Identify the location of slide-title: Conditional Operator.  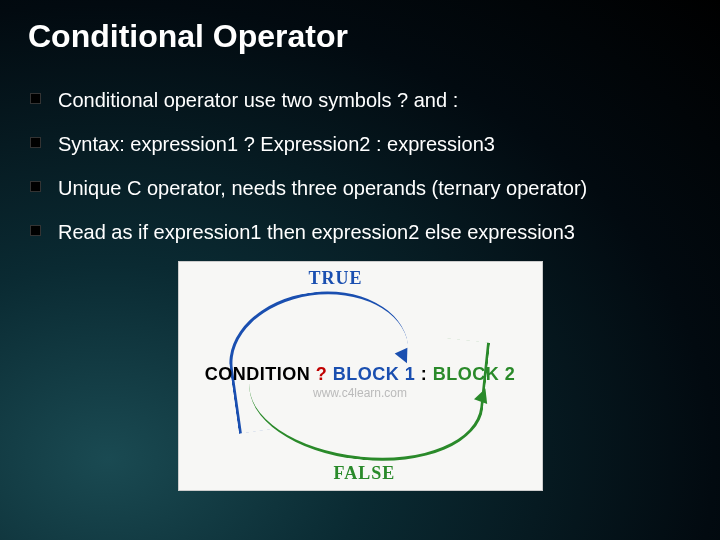
(360, 28).